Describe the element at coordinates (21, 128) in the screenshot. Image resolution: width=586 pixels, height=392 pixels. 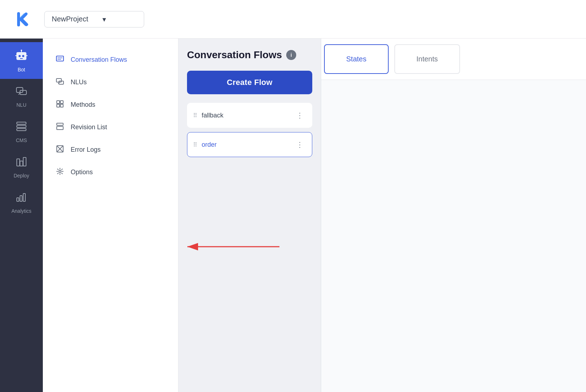
I see `cms-icon` at that location.